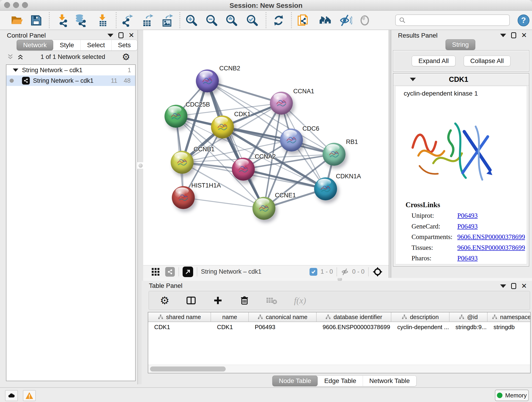  What do you see at coordinates (230, 317) in the screenshot?
I see `column-header-name: name` at bounding box center [230, 317].